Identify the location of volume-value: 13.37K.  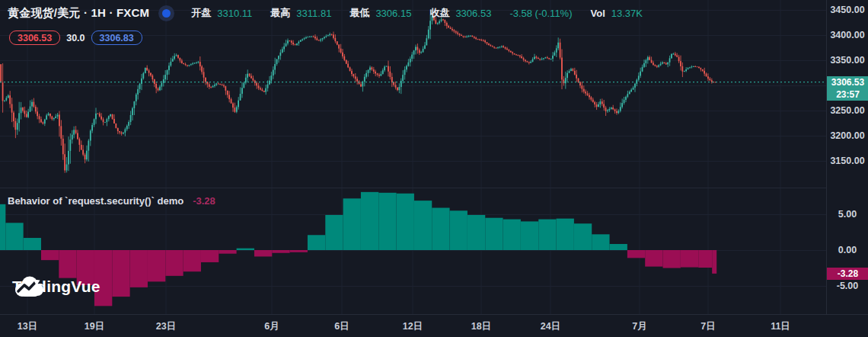
(627, 14).